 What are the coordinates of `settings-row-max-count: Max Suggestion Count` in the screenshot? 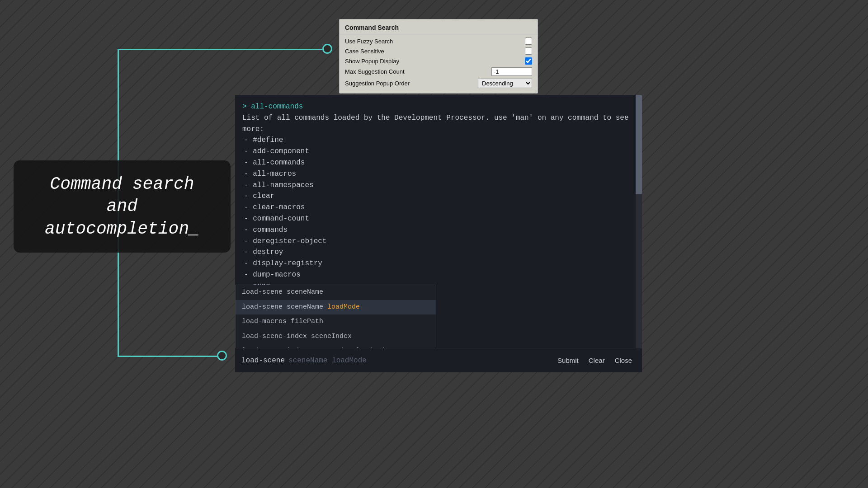 It's located at (439, 71).